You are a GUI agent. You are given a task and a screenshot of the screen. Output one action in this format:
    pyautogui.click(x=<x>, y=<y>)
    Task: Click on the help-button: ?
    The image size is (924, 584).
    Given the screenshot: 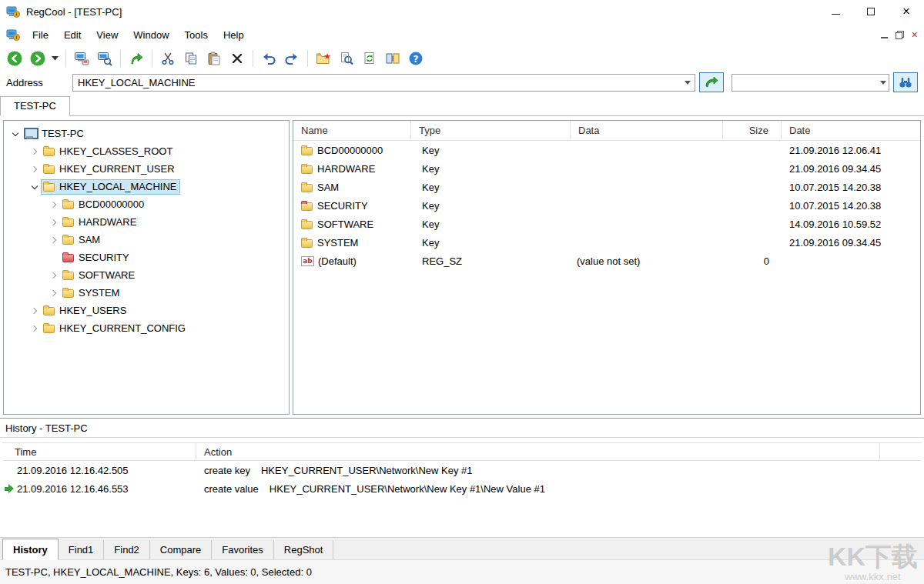 What is the action you would take?
    pyautogui.click(x=416, y=58)
    